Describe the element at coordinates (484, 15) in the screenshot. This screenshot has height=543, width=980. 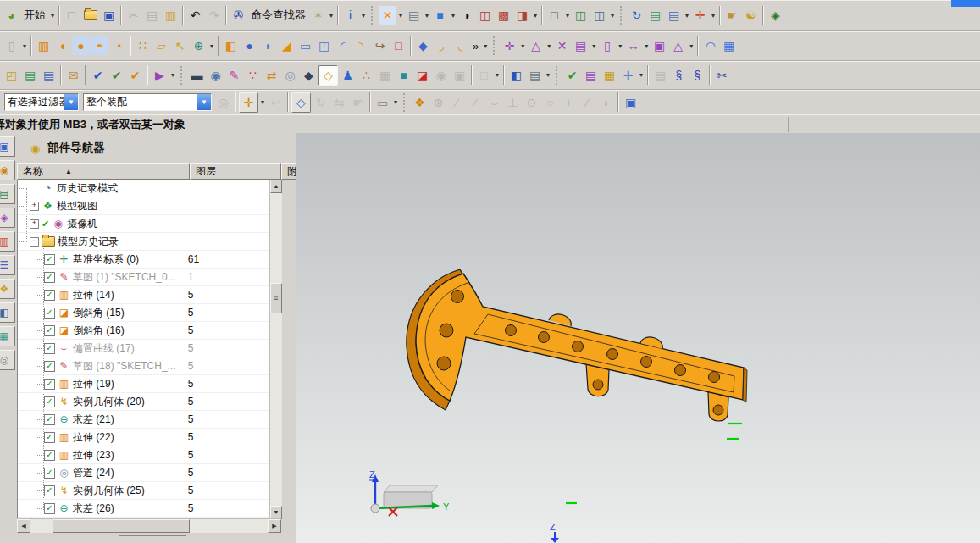
I see `section-pin-icon: ◫` at that location.